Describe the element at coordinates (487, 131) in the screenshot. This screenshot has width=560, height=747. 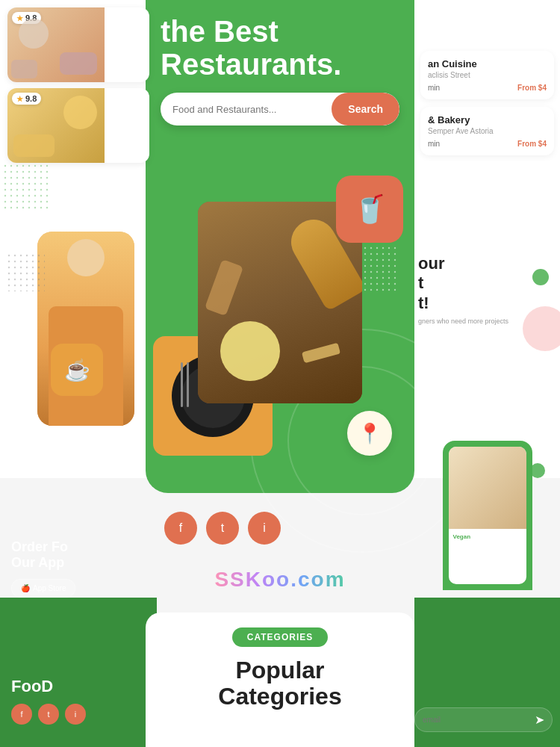
I see `restaurant-card-2: & Bakery Semper Ave Astoria min From $4` at that location.